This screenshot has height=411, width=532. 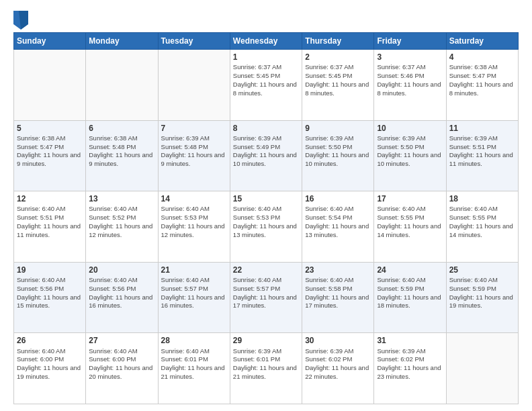 I want to click on logo-icon, so click(x=20, y=19).